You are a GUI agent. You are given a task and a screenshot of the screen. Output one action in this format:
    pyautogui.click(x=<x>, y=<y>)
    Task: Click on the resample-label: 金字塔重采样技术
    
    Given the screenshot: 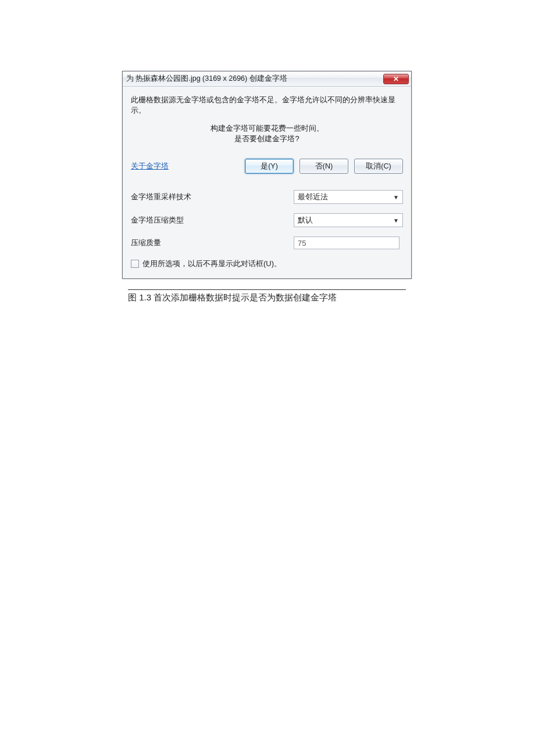 What is the action you would take?
    pyautogui.click(x=212, y=197)
    